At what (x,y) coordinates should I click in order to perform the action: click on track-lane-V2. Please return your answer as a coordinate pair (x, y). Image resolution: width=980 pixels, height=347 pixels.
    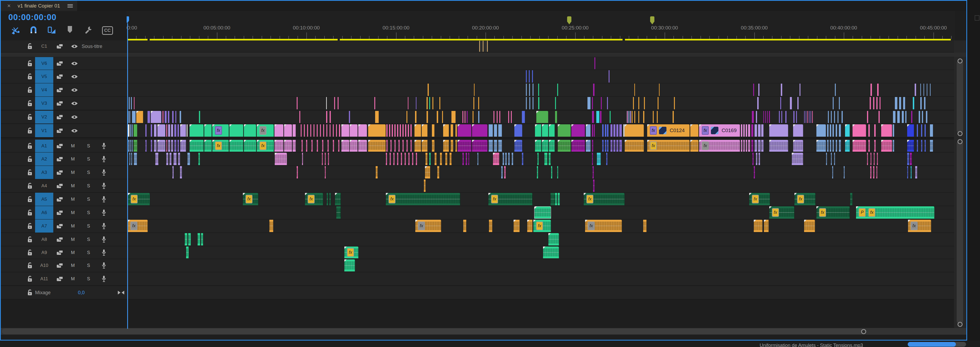
    Looking at the image, I should click on (541, 117).